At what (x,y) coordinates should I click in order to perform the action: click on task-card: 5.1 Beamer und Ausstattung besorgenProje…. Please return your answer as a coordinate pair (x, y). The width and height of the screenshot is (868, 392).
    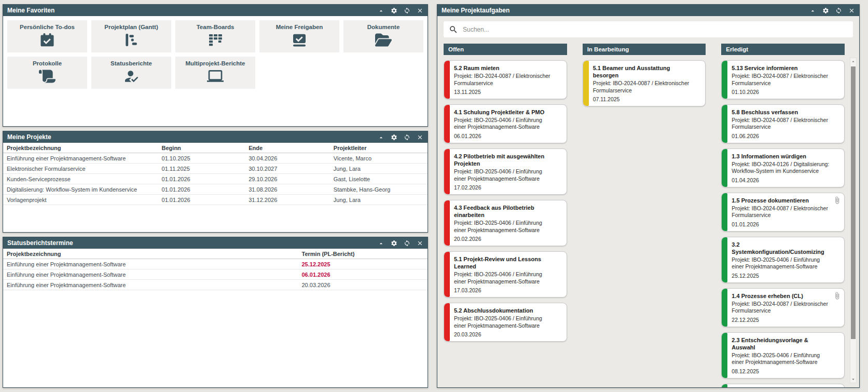
    Looking at the image, I should click on (644, 83).